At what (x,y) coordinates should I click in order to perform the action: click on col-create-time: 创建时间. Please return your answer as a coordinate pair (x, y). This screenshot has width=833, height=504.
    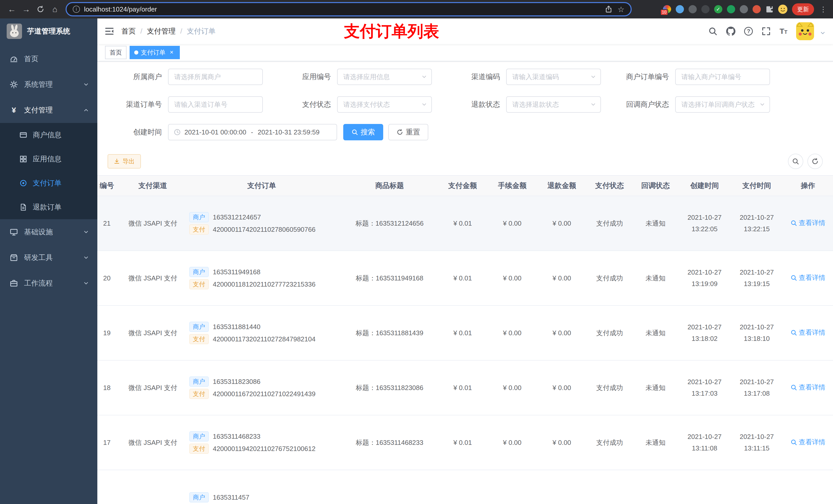
    Looking at the image, I should click on (705, 186).